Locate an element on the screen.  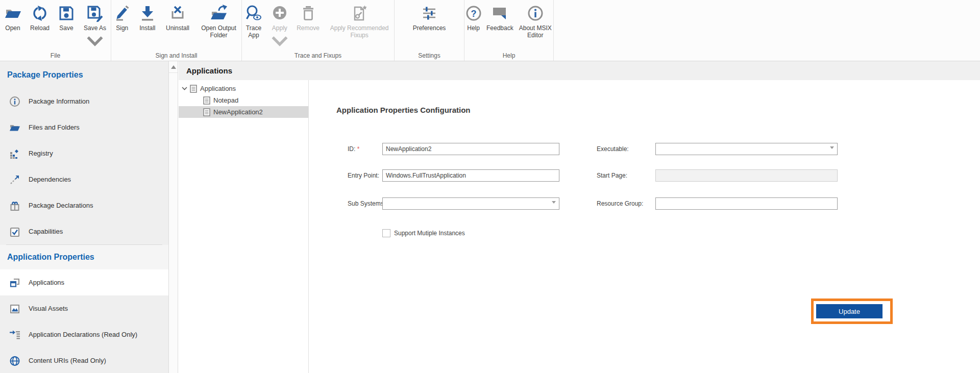
ribbon-group-file: Open Reload is located at coordinates (56, 31).